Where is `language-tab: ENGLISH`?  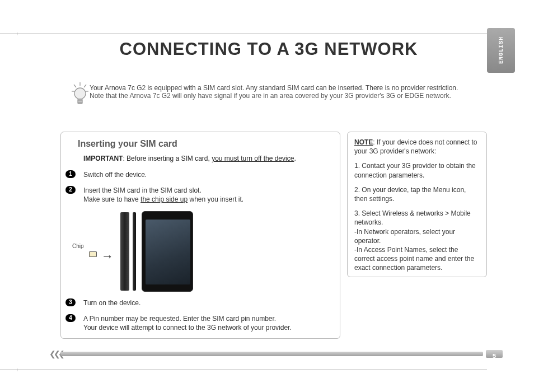 language-tab: ENGLISH is located at coordinates (501, 50).